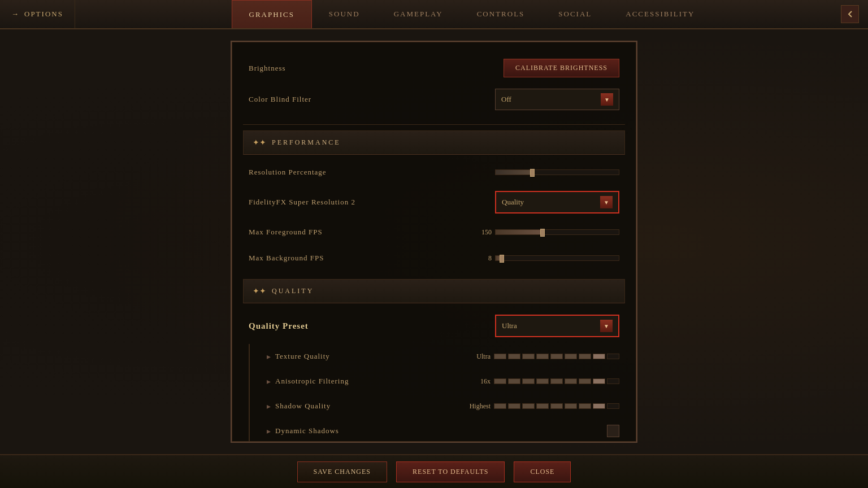 The height and width of the screenshot is (488, 868). I want to click on fidelityfx-control: Quality ▼, so click(557, 202).